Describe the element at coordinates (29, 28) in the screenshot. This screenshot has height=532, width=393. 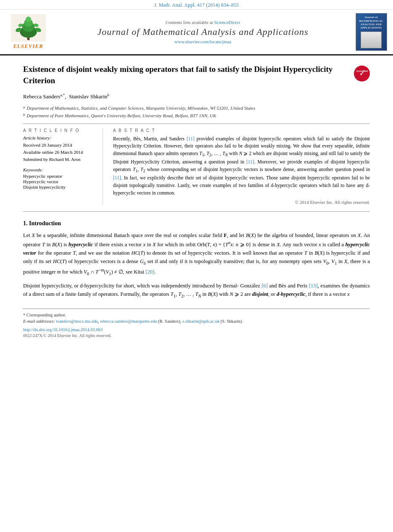
I see `elsevier-tree-icon` at that location.